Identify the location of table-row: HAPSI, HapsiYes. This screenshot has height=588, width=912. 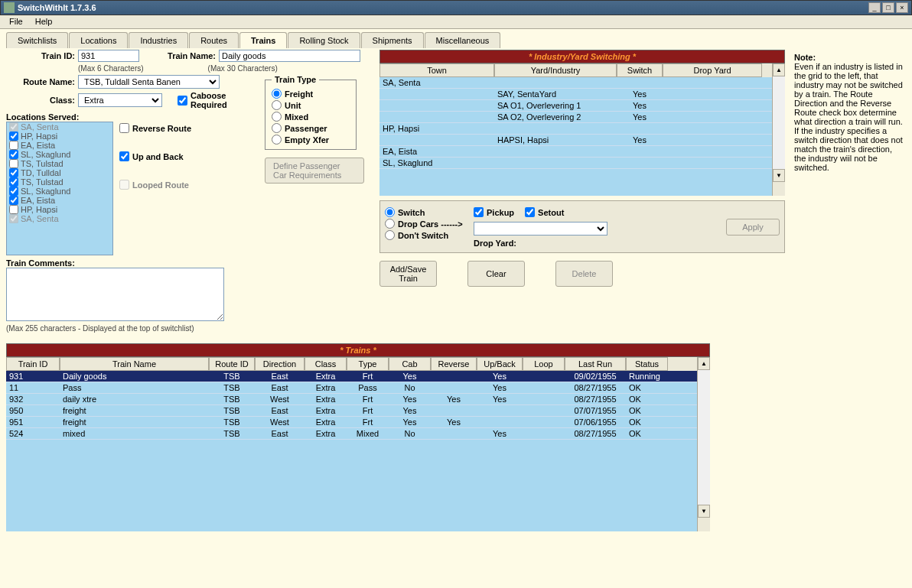
(575, 141).